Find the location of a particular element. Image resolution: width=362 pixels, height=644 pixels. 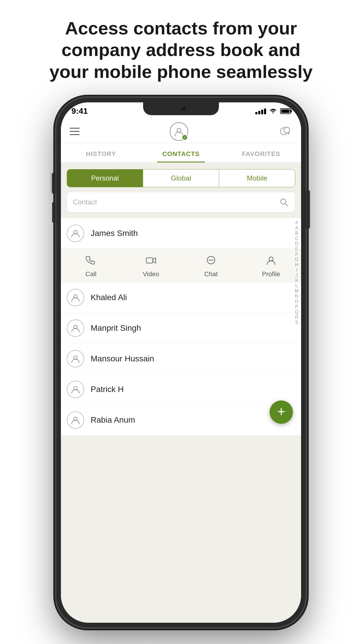

alpha-hash: # is located at coordinates (297, 223).